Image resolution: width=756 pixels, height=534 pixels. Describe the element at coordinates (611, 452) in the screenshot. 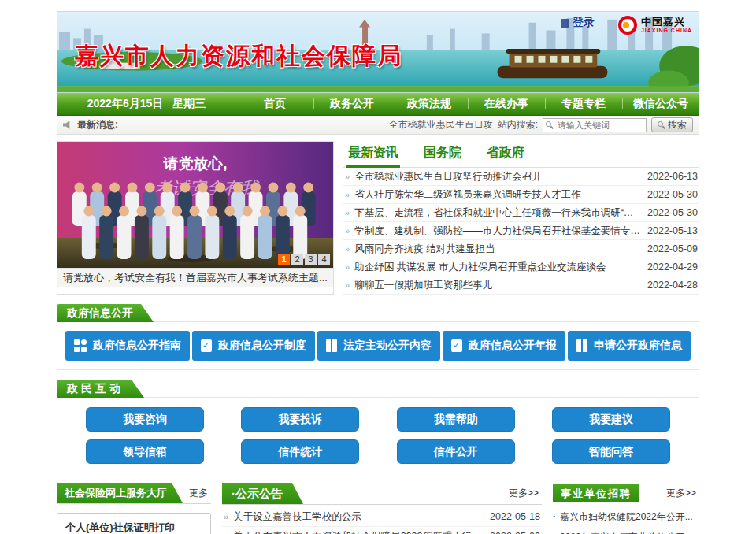

I see `smart-qa-button: 智能问答` at that location.